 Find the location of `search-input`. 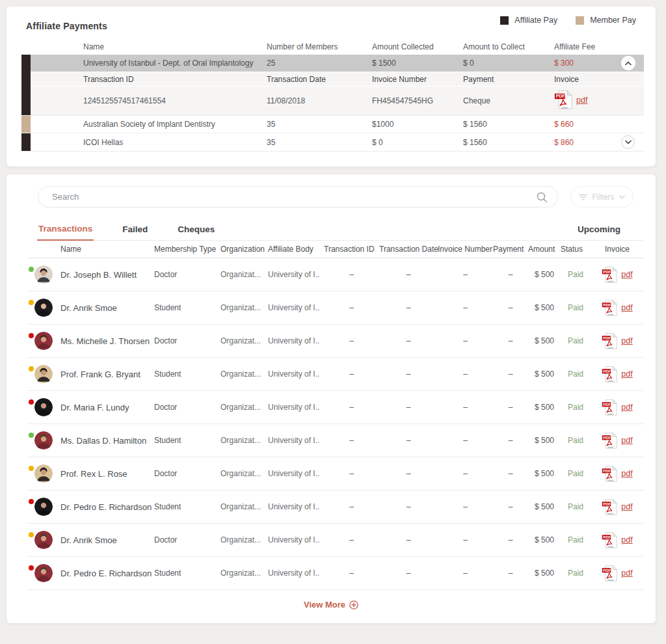

search-input is located at coordinates (298, 196).